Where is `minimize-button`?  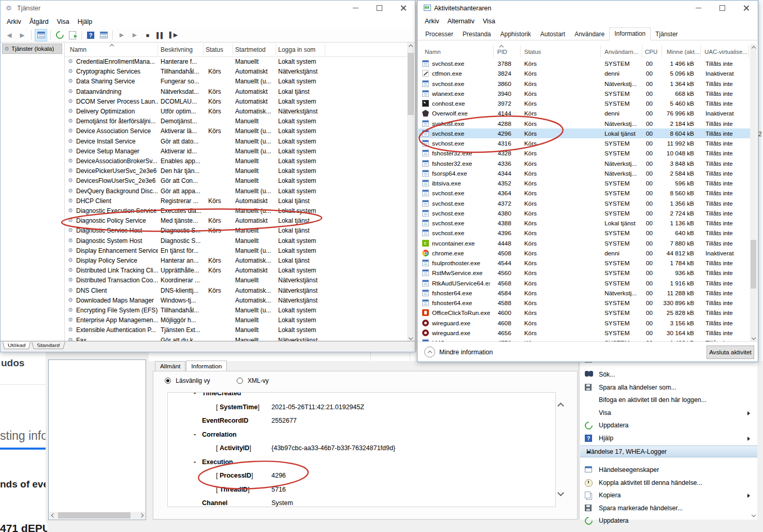
minimize-button is located at coordinates (698, 8).